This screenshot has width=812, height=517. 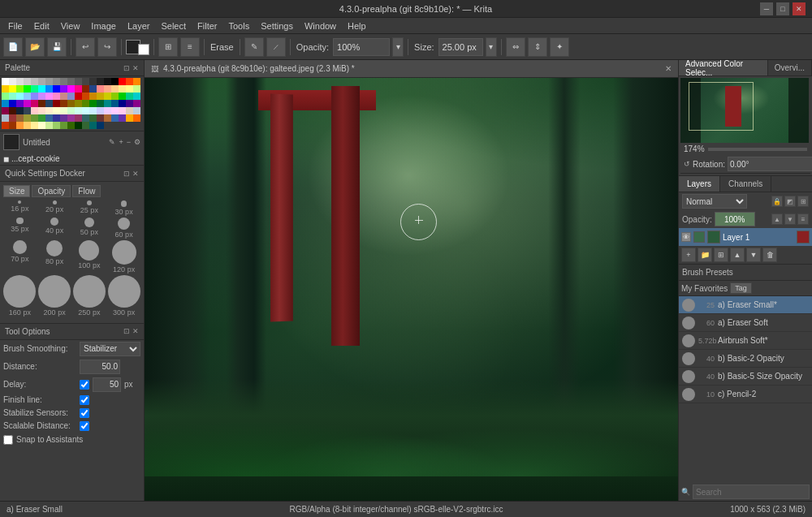 What do you see at coordinates (745, 237) in the screenshot?
I see `layer-row: 👁 Layer 1` at bounding box center [745, 237].